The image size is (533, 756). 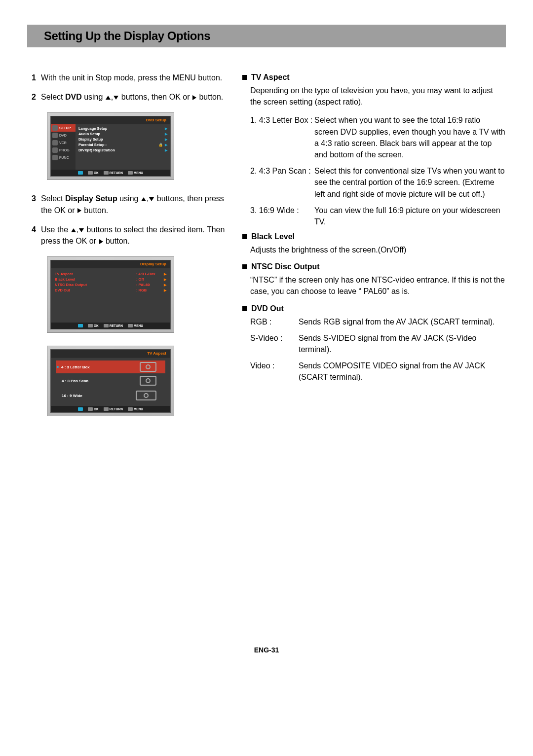 What do you see at coordinates (270, 77) in the screenshot?
I see `tv-aspect-heading: TV Aspect` at bounding box center [270, 77].